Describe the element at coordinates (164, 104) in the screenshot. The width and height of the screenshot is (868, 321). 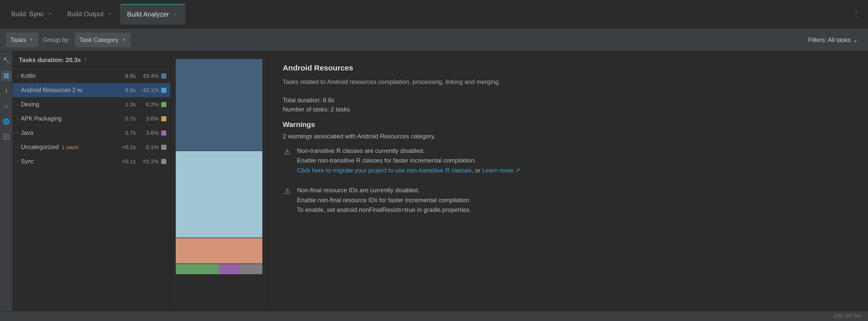
I see `task-bar-dexing` at that location.